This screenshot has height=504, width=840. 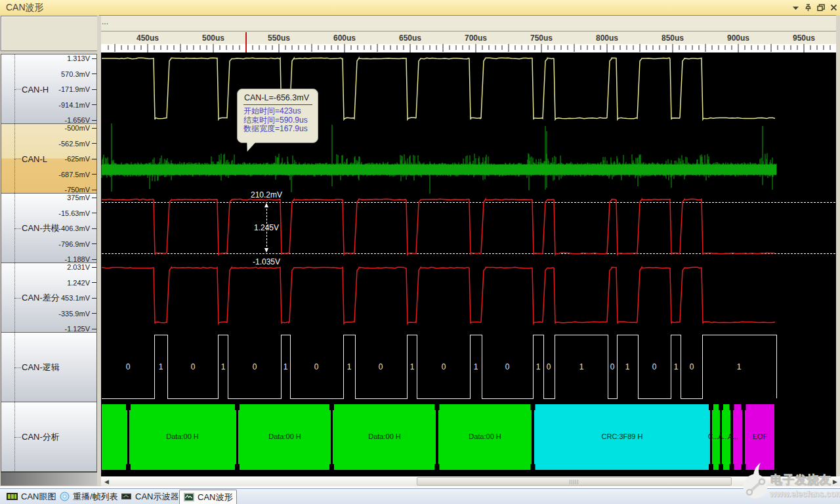 I want to click on svg-text: EOF, so click(x=760, y=436).